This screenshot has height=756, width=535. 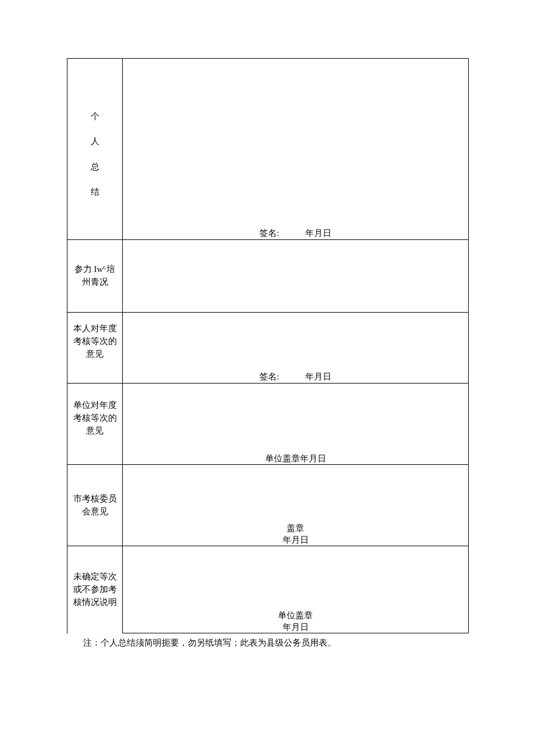 What do you see at coordinates (295, 418) in the screenshot?
I see `content-unit-opinion` at bounding box center [295, 418].